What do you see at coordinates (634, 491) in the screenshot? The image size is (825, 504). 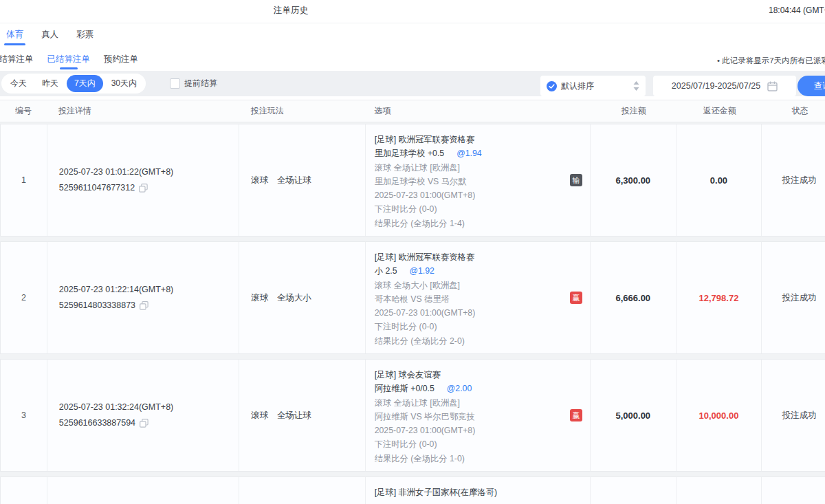 I see `stake-amount-cell` at bounding box center [634, 491].